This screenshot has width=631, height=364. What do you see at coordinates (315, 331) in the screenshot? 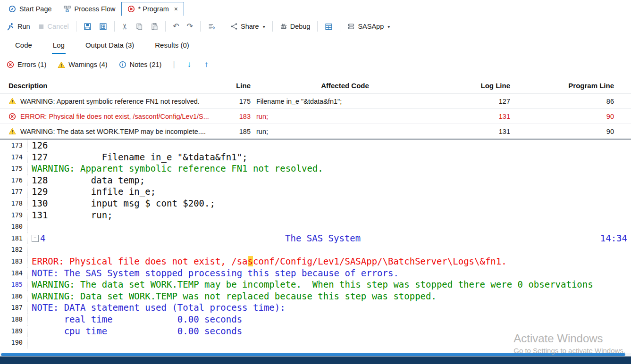
I see `log-line: 189 cpu time 0.00 seconds` at bounding box center [315, 331].